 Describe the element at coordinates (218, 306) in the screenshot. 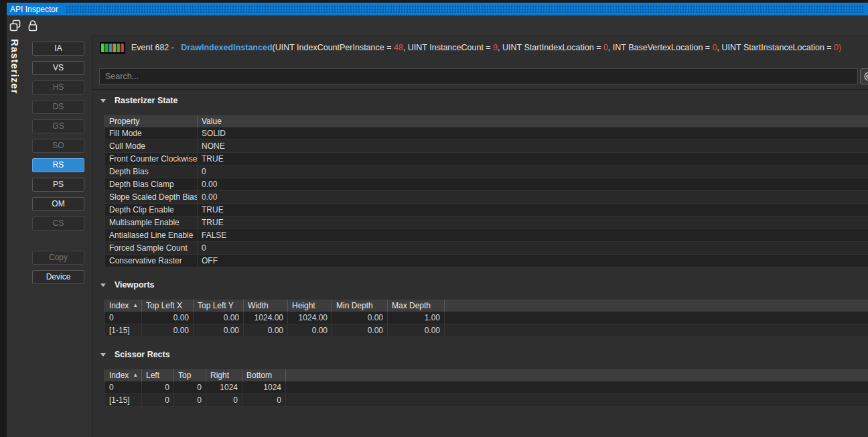

I see `column-header-top-left-y: Top Left Y` at that location.